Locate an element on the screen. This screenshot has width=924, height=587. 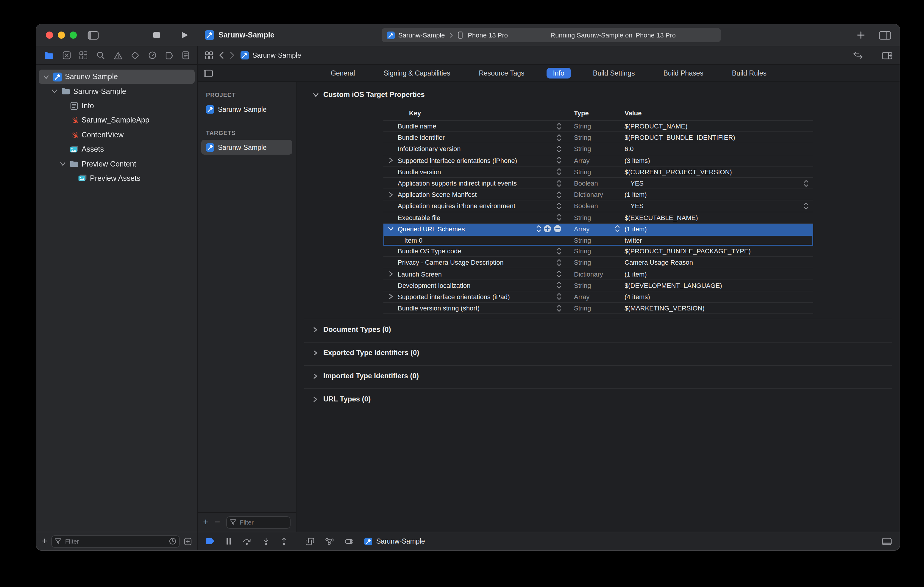
plist-row: Item 0 String twitter is located at coordinates (598, 240).